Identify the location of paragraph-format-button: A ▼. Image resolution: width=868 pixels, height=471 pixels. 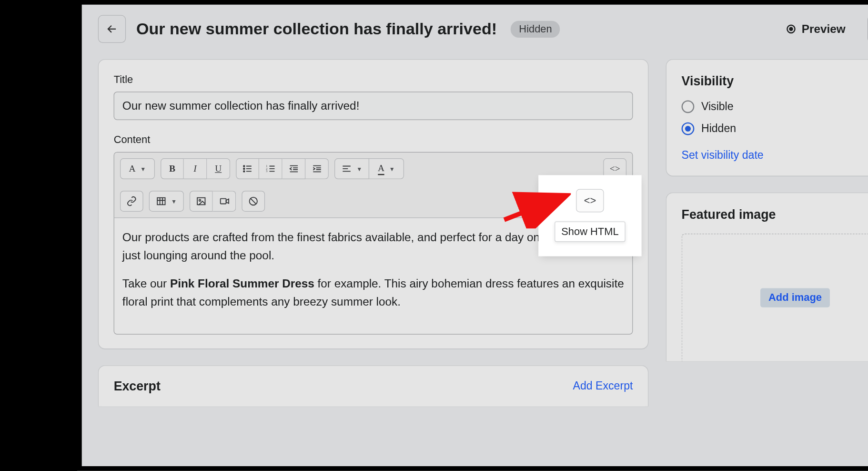
(137, 169).